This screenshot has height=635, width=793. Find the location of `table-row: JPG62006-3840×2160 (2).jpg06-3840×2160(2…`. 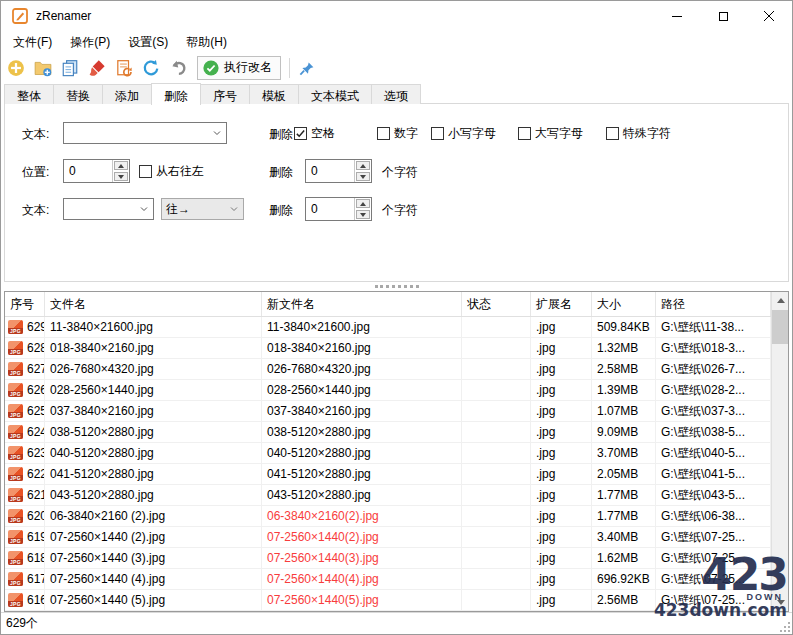

table-row: JPG62006-3840×2160 (2).jpg06-3840×2160(2… is located at coordinates (396, 516).